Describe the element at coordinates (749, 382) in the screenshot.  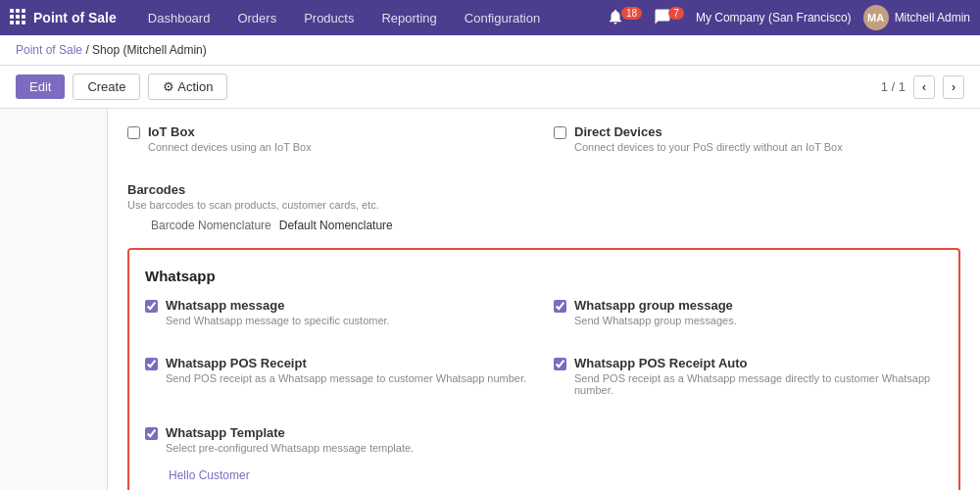
I see `whatsapp-pos-receipt-auto-item: Whatsapp POS Receipt Auto Send POS recei…` at that location.